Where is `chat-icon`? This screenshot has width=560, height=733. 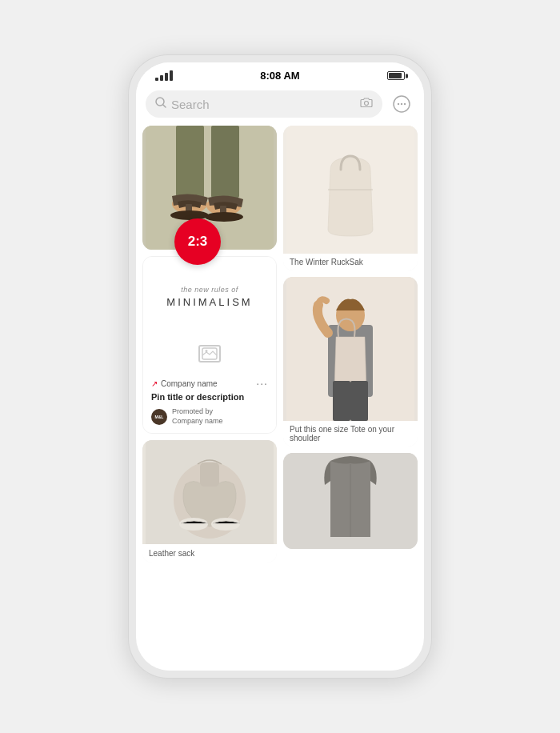
chat-icon is located at coordinates (402, 104).